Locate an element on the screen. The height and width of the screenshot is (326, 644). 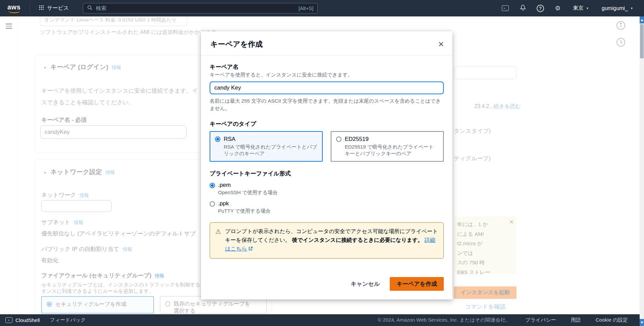
key-type-rsa-name: RSA is located at coordinates (270, 139).